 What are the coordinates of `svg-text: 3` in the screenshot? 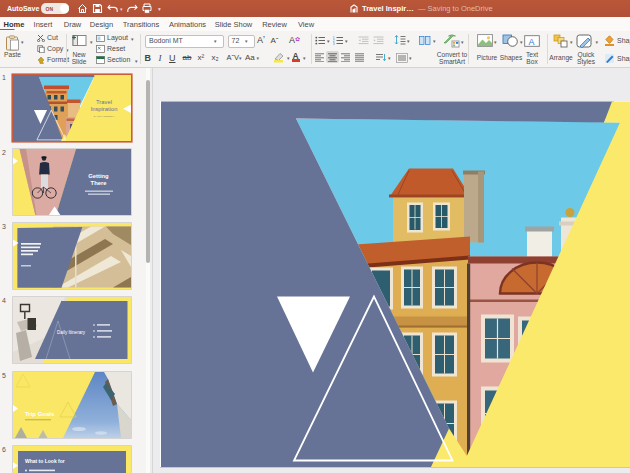 It's located at (334, 42).